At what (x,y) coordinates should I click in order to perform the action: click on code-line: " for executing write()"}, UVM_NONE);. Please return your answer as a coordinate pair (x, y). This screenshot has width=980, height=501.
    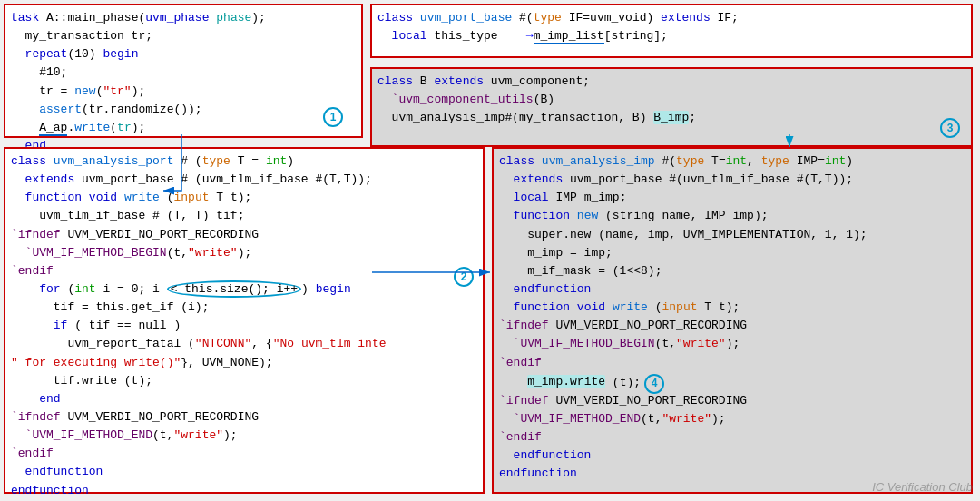
    Looking at the image, I should click on (244, 363).